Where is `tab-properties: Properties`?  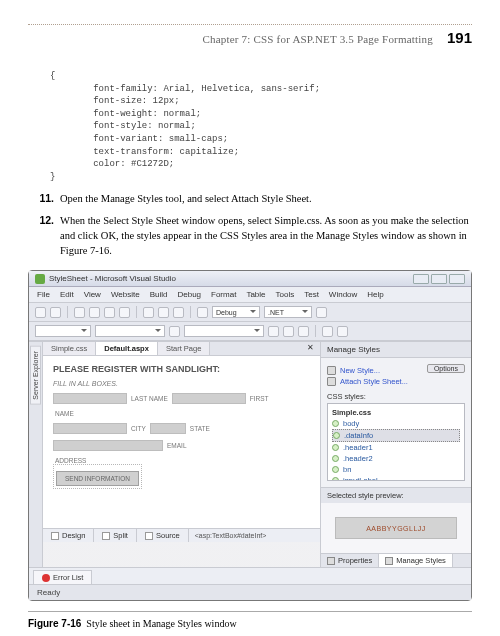 tab-properties: Properties is located at coordinates (350, 560).